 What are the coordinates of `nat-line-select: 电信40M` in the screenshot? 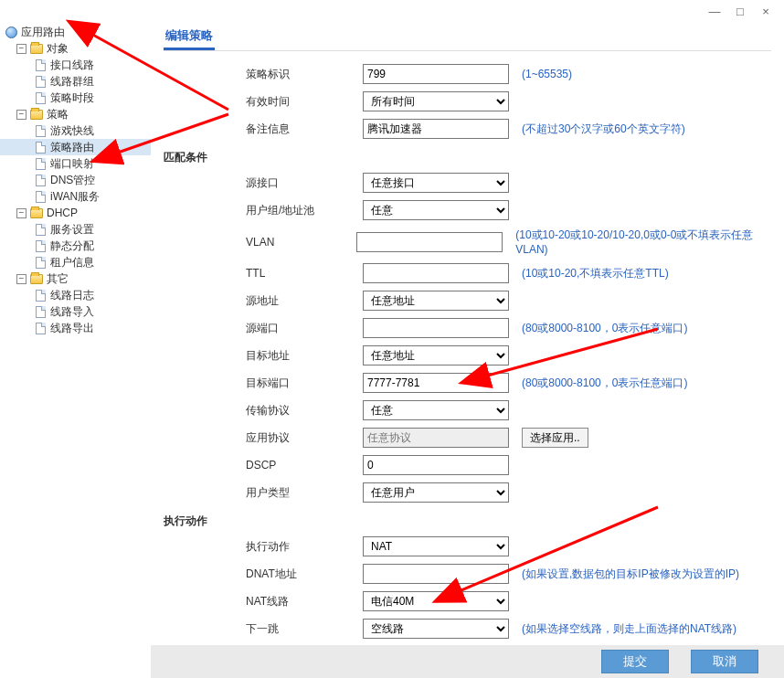 It's located at (436, 601).